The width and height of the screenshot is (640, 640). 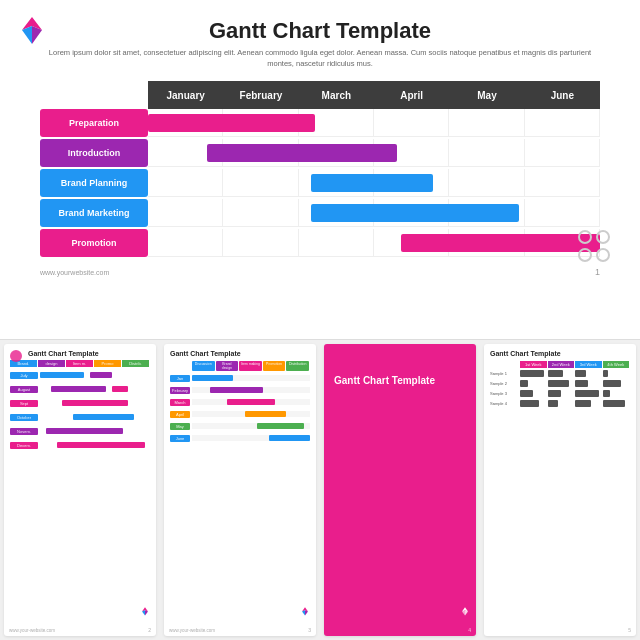 I want to click on gantt-row-brand-planning, so click(x=374, y=183).